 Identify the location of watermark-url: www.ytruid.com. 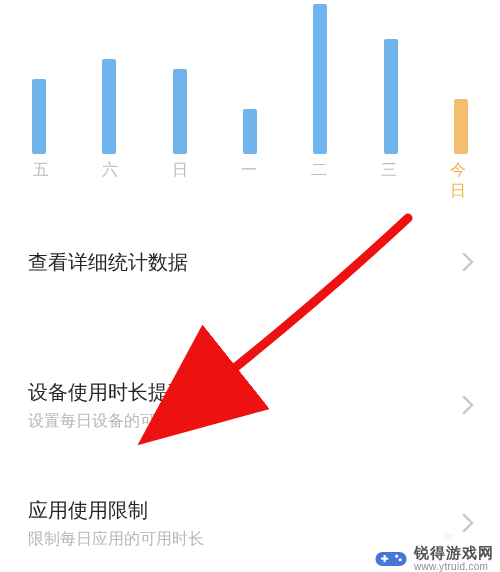
(454, 567).